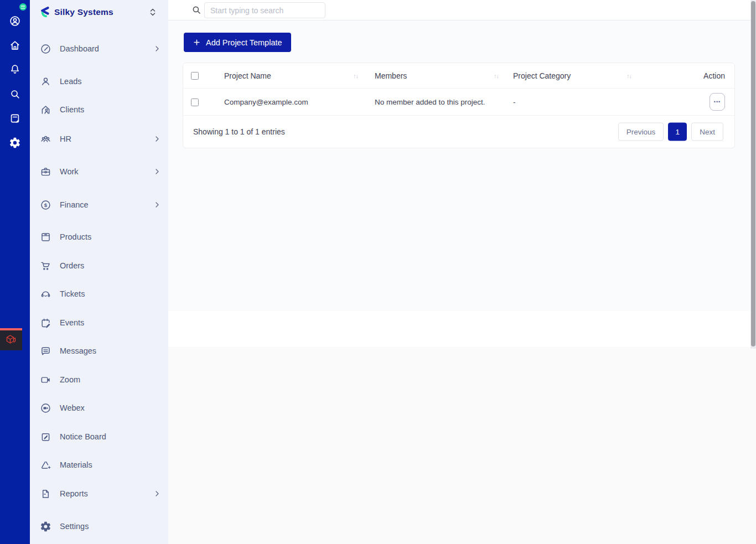 The width and height of the screenshot is (756, 544). What do you see at coordinates (99, 437) in the screenshot?
I see `sidebar-item-notice-board: Notice Board` at bounding box center [99, 437].